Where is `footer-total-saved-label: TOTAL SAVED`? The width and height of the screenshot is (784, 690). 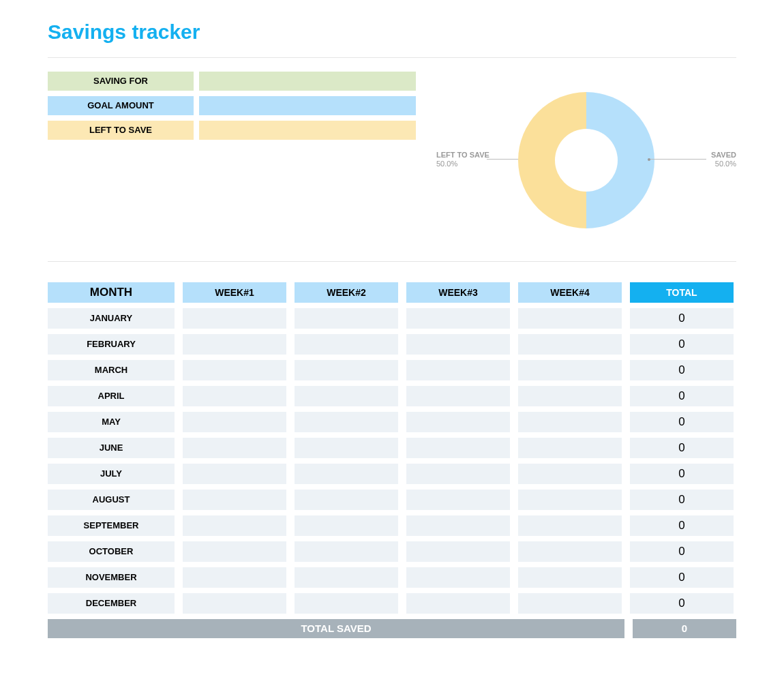
footer-total-saved-label: TOTAL SAVED is located at coordinates (336, 629).